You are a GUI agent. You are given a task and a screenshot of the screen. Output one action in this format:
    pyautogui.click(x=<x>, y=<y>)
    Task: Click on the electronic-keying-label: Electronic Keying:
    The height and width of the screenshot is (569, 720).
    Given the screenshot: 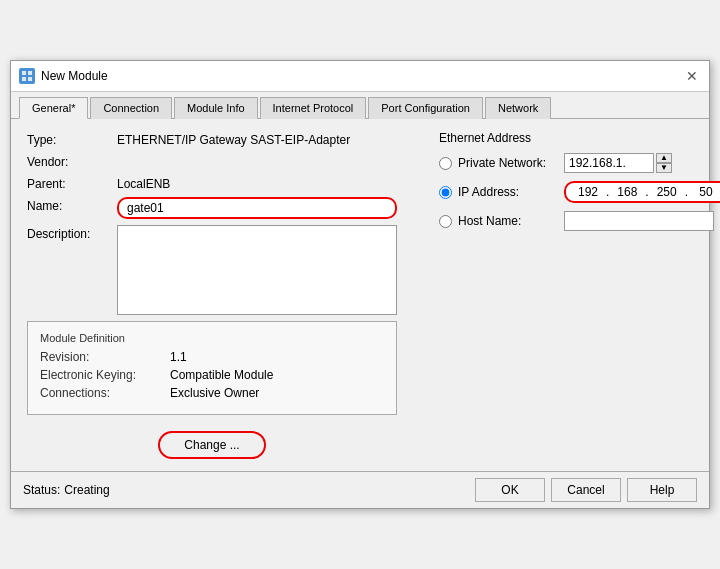 What is the action you would take?
    pyautogui.click(x=105, y=375)
    